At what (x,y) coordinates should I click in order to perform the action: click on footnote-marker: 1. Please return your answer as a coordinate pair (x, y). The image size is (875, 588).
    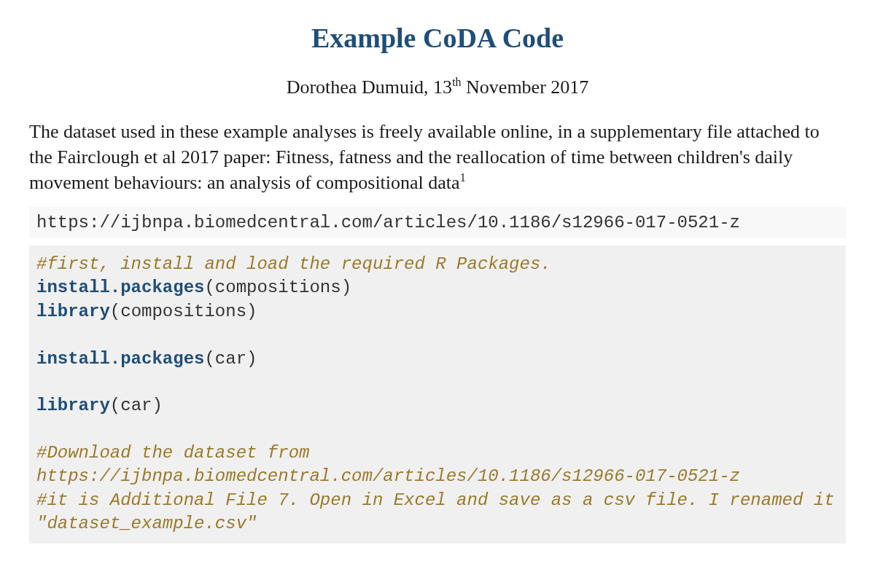
    Looking at the image, I should click on (463, 178).